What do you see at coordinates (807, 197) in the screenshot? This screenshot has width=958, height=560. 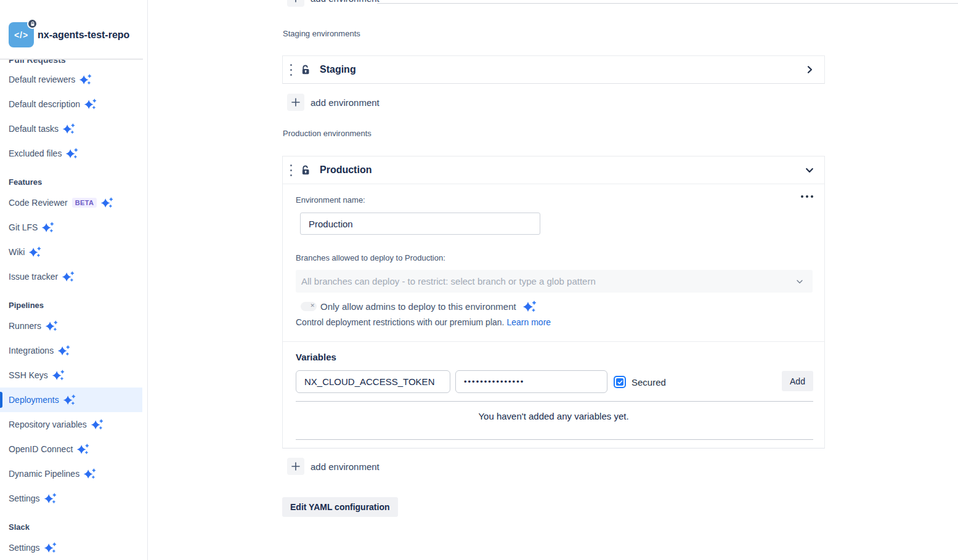 I see `more-options-icon` at bounding box center [807, 197].